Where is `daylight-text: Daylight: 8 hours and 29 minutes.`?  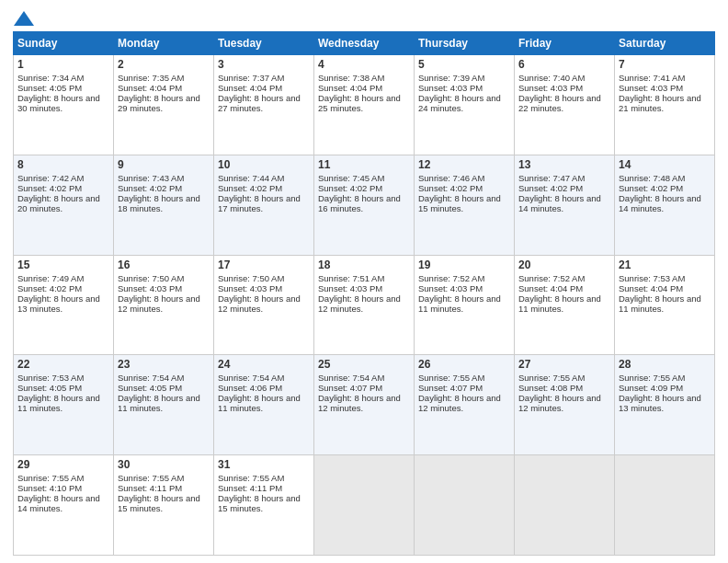
daylight-text: Daylight: 8 hours and 29 minutes. is located at coordinates (164, 103).